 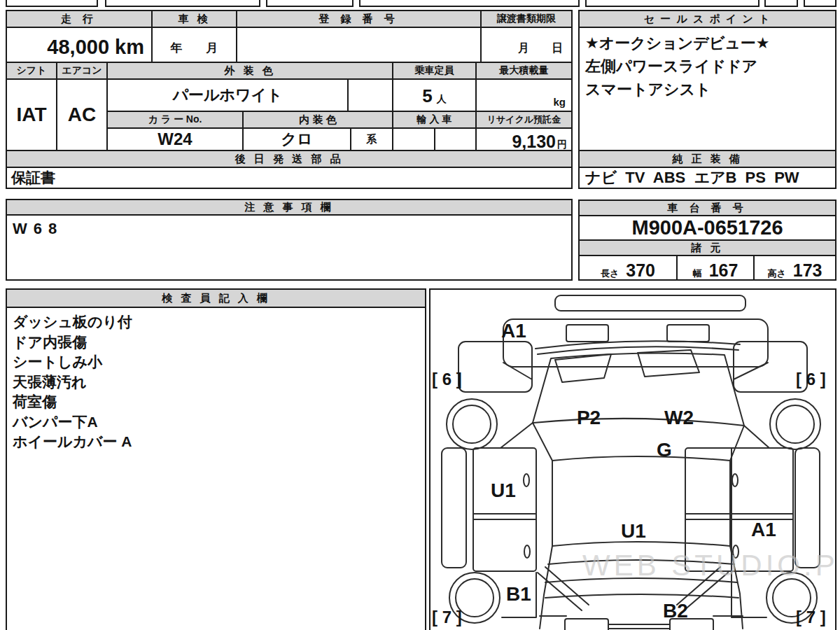 What do you see at coordinates (289, 178) in the screenshot?
I see `later-parts-value: 保証書` at bounding box center [289, 178].